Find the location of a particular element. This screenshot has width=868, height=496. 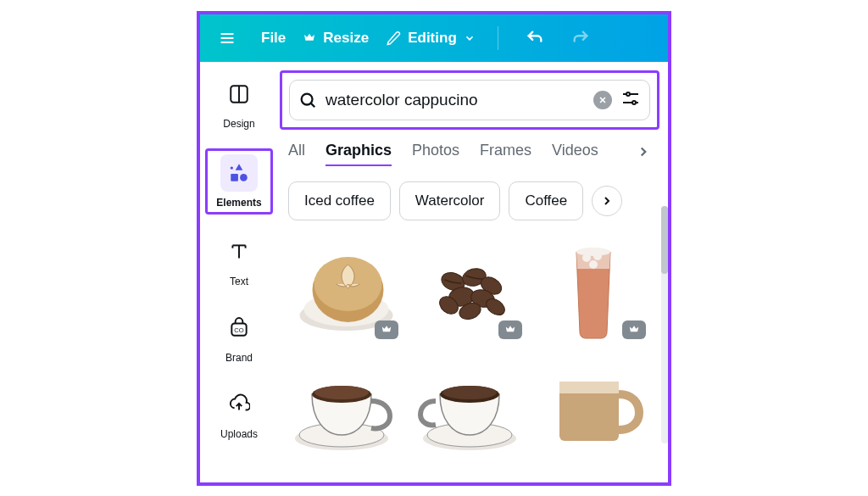

uploads-icon is located at coordinates (239, 404).